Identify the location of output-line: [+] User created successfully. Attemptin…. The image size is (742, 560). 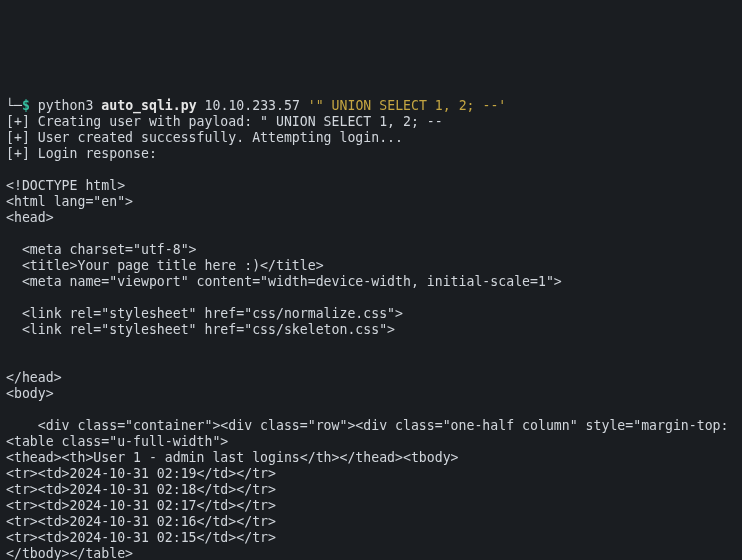
(204, 138).